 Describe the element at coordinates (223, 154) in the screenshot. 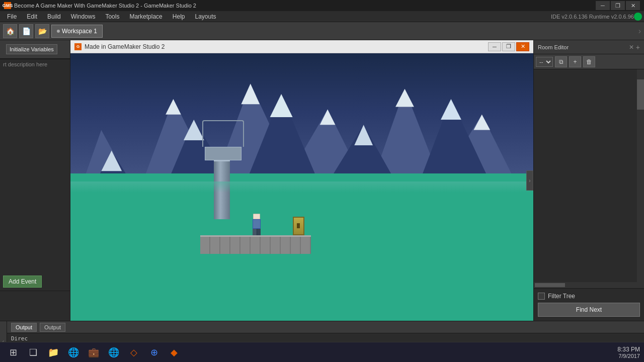

I see `pillar-capital` at that location.